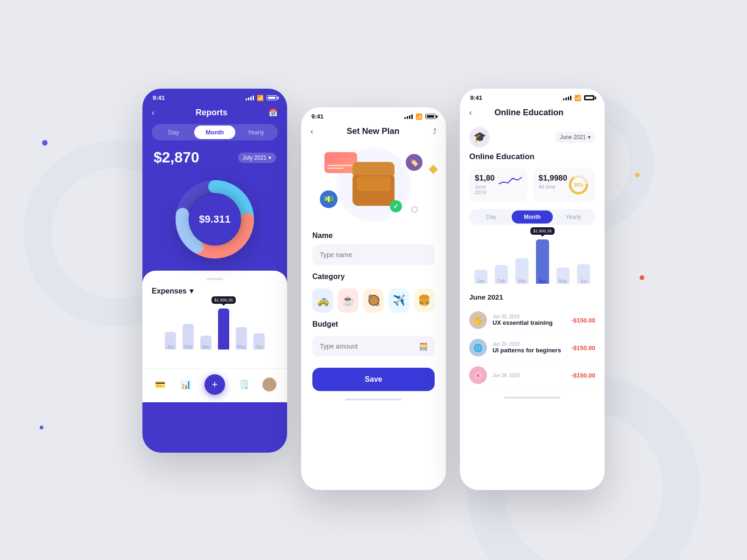 Image resolution: width=747 pixels, height=560 pixels. What do you see at coordinates (414, 162) in the screenshot?
I see `float-badge: 🏷️` at bounding box center [414, 162].